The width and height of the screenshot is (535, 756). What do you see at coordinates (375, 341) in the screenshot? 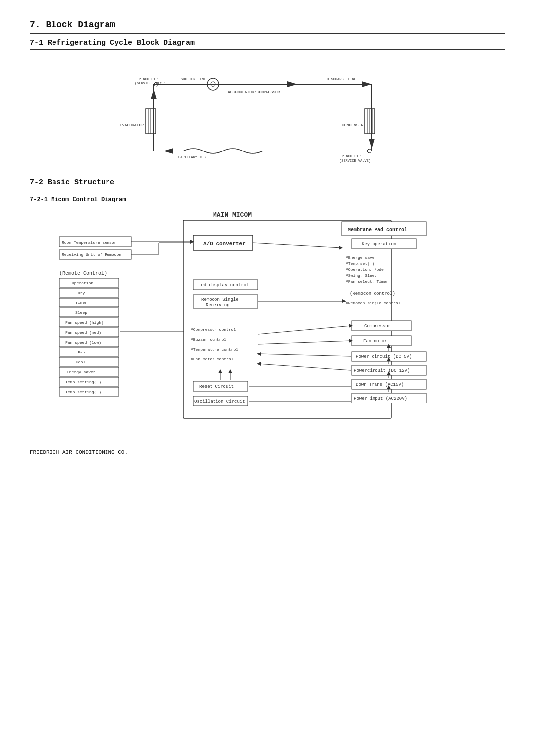
I see `fan-motor-box: Fan motor` at bounding box center [375, 341].